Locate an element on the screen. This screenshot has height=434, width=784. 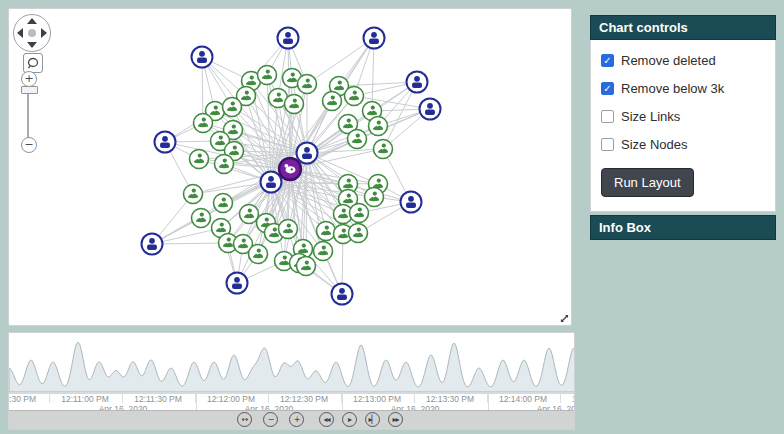
lasso-icon is located at coordinates (33, 63).